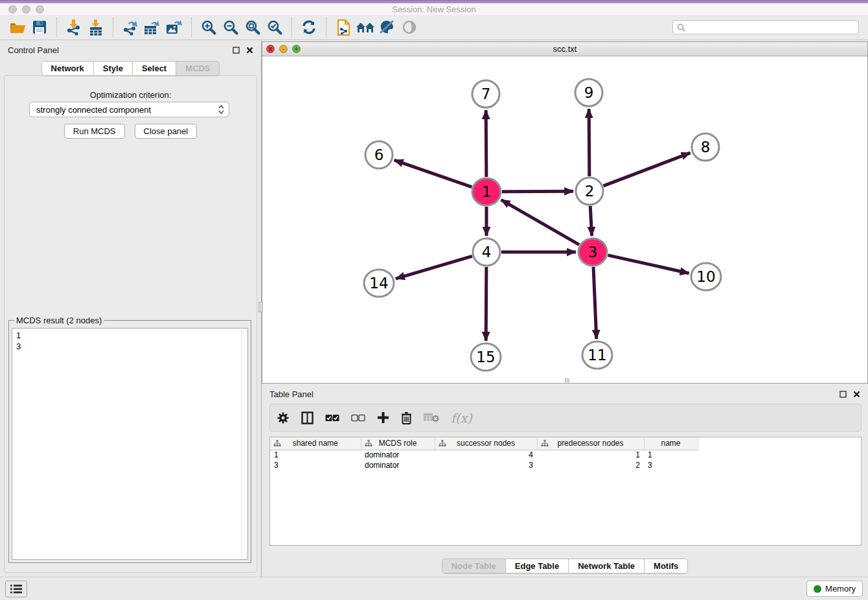 This screenshot has width=868, height=600. I want to click on show-hide-button, so click(409, 27).